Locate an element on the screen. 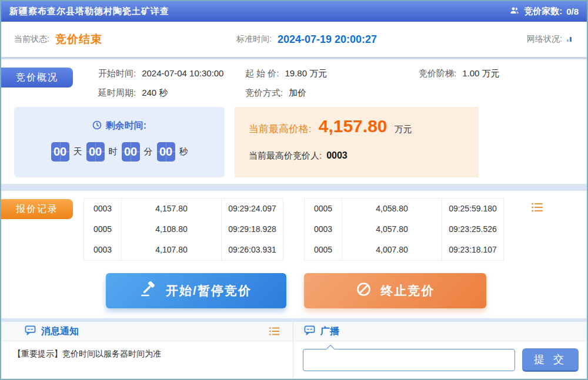  field-label: 竞价阶梯: is located at coordinates (437, 73).